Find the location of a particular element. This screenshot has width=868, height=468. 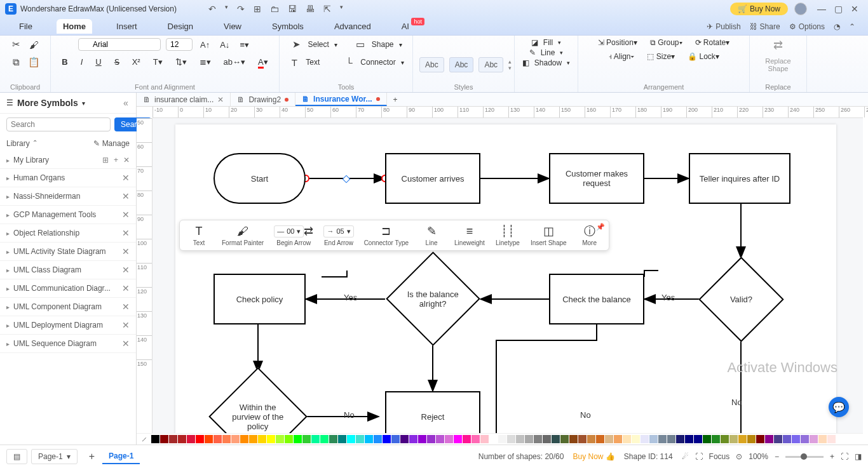

library-item: ▸Object Relationship✕ is located at coordinates (68, 234).